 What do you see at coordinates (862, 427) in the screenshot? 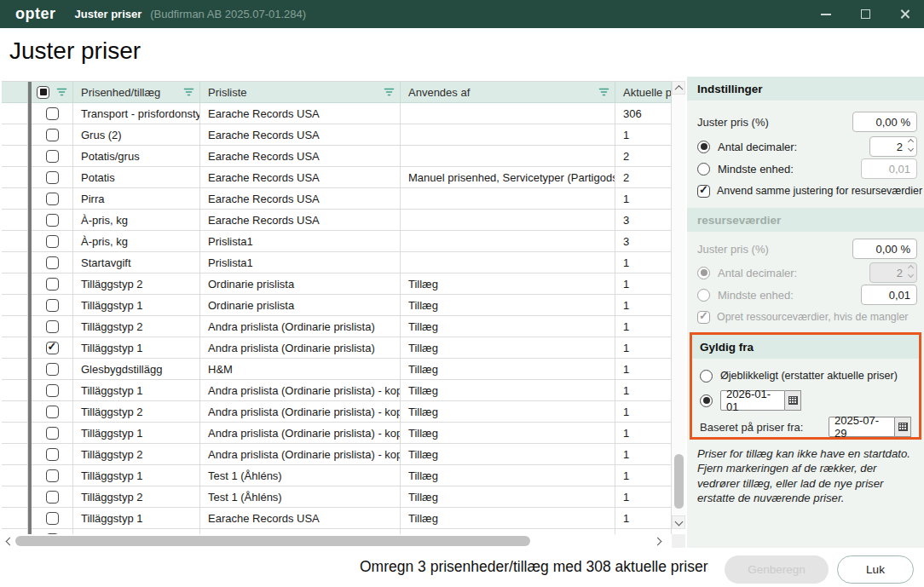
I see `based-on-date-input: 2025-07-29` at bounding box center [862, 427].